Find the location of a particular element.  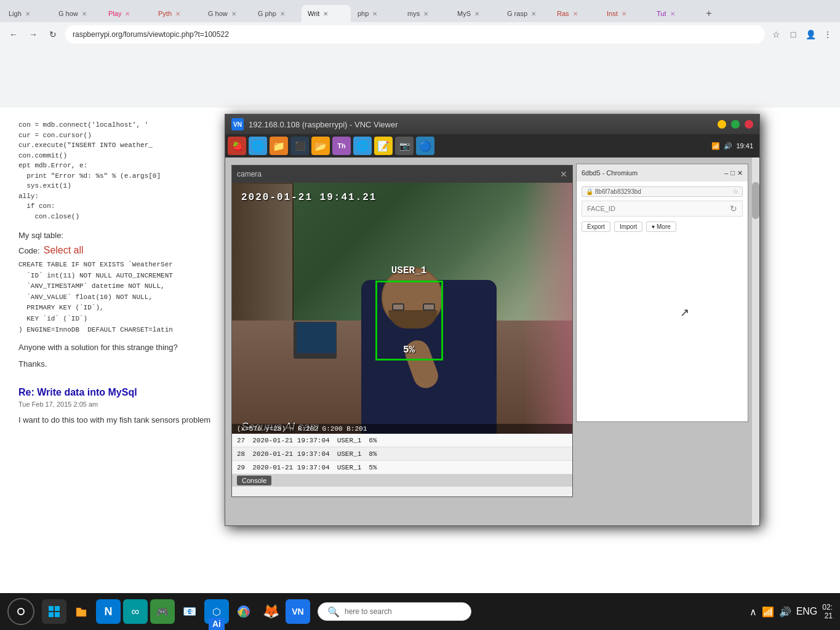

tab-label: Ras is located at coordinates (563, 14).